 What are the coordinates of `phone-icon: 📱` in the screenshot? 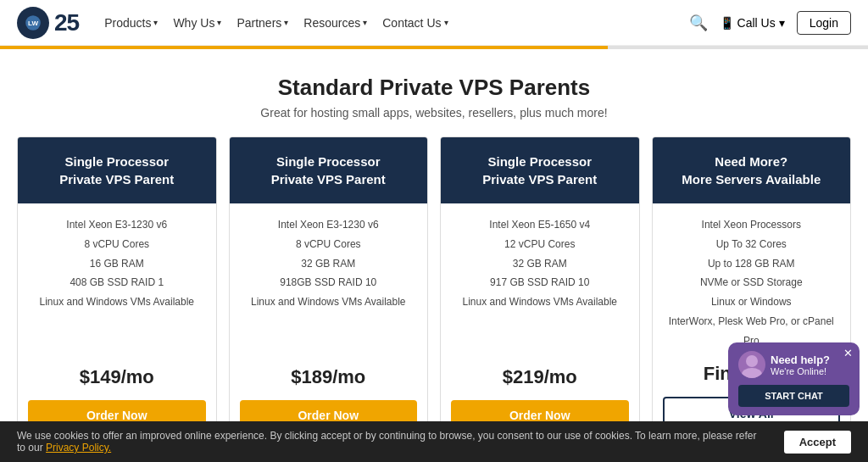 It's located at (727, 23).